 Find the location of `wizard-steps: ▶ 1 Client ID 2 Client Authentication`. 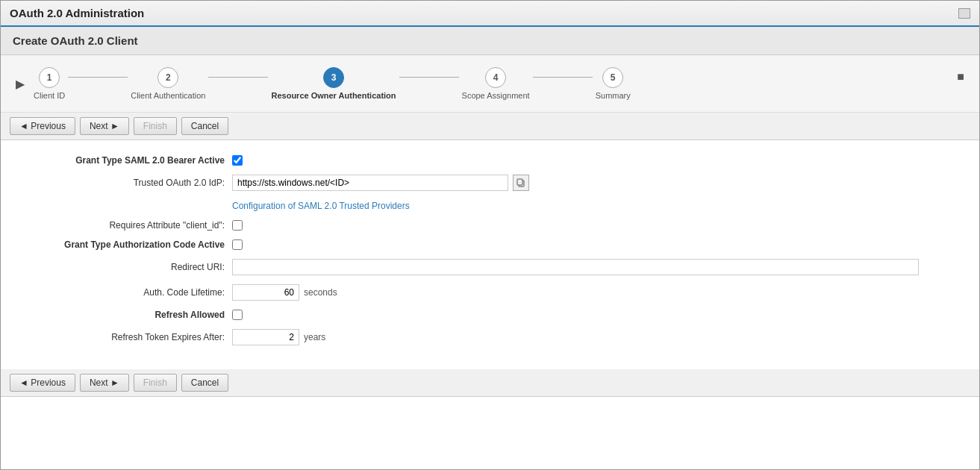

wizard-steps: ▶ 1 Client ID 2 Client Authentication is located at coordinates (490, 84).